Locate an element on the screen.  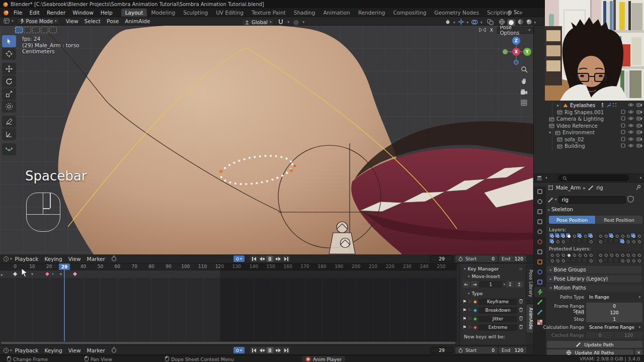
header-menu-animaide: AnimAide is located at coordinates (137, 21).